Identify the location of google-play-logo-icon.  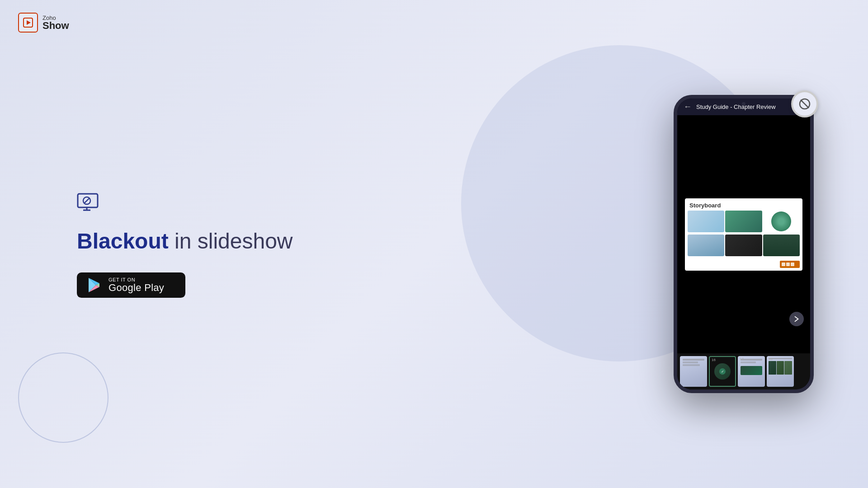
(94, 285).